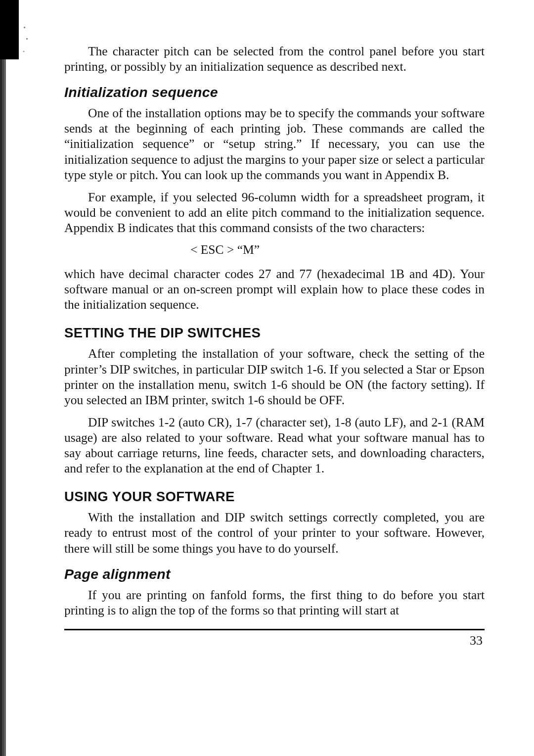 This screenshot has width=534, height=756. What do you see at coordinates (274, 603) in the screenshot?
I see `page-alignment-para-1: If you are printing on fanfold forms, th…` at bounding box center [274, 603].